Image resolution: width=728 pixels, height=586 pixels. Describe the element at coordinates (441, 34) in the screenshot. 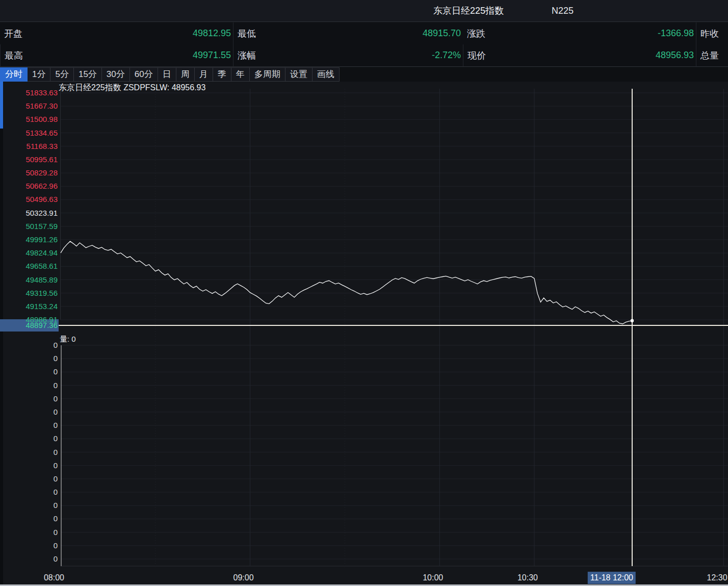

I see `quote-value: 48915.70` at that location.